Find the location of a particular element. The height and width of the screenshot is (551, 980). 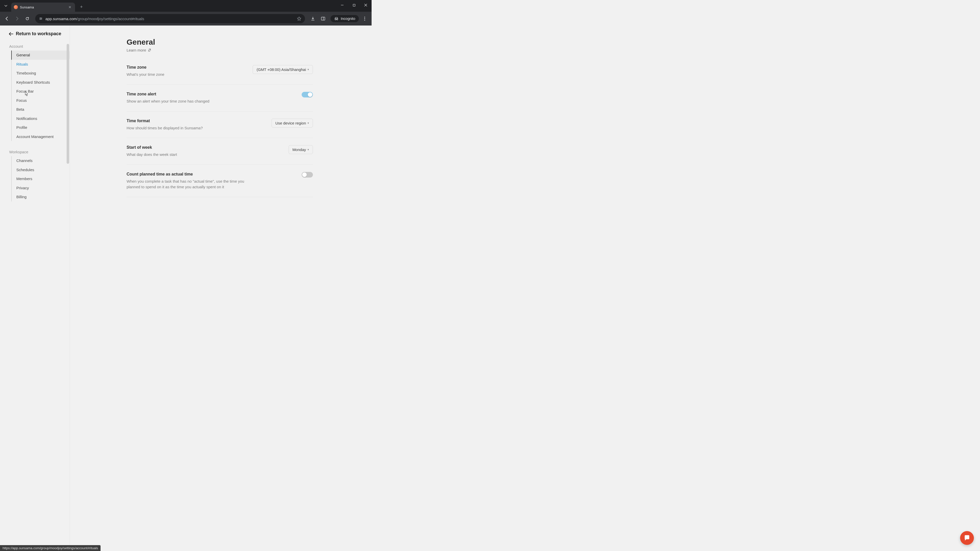

sidebar-item-focus: Focus is located at coordinates (41, 100).